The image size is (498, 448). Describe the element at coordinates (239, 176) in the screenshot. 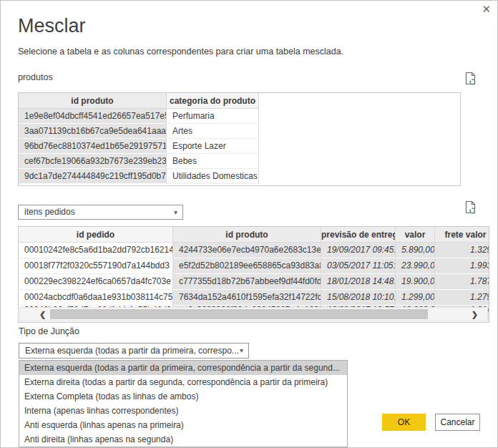

I see `table-row: 9dc1a7de274444849c219cff195d0b71Utilidad…` at that location.